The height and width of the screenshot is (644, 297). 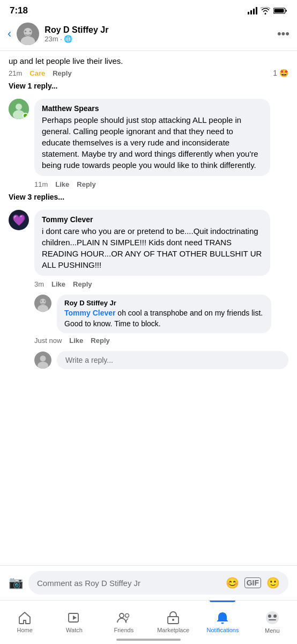 What do you see at coordinates (15, 73) in the screenshot?
I see `partial-comment-time: 21m` at bounding box center [15, 73].